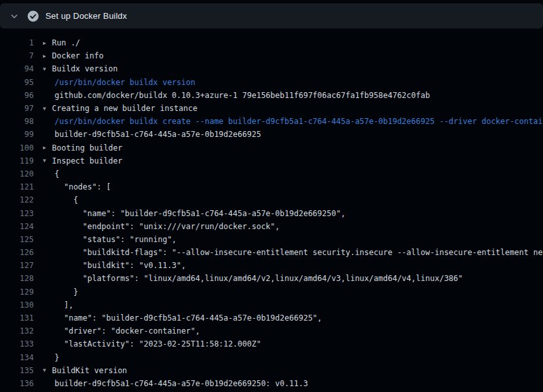 The width and height of the screenshot is (543, 392). I want to click on log-command: /usr/bin/docker buildx version, so click(293, 82).